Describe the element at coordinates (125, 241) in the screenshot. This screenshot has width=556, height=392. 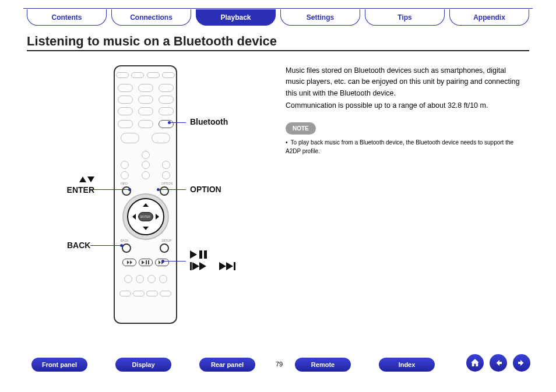
I see `remote-label: BACK` at that location.